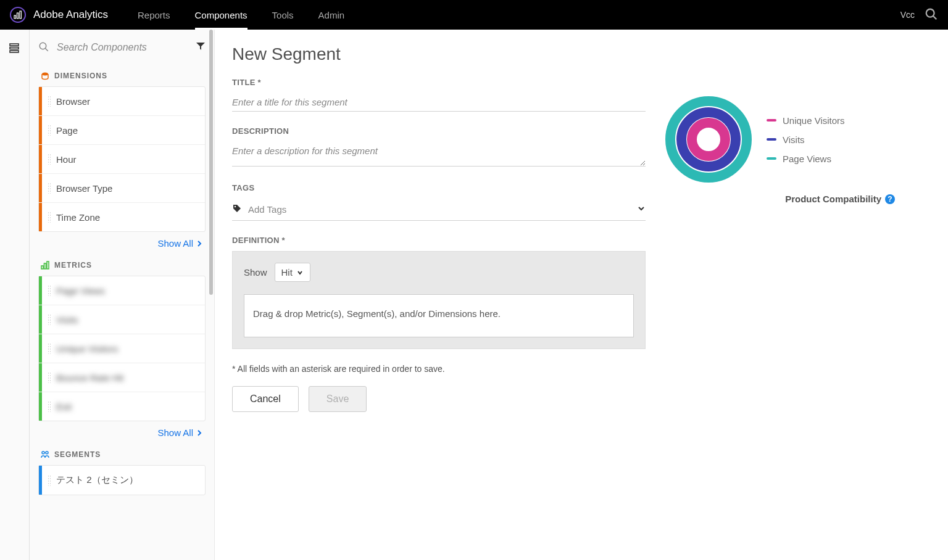  I want to click on metric-item: Page Views, so click(122, 291).